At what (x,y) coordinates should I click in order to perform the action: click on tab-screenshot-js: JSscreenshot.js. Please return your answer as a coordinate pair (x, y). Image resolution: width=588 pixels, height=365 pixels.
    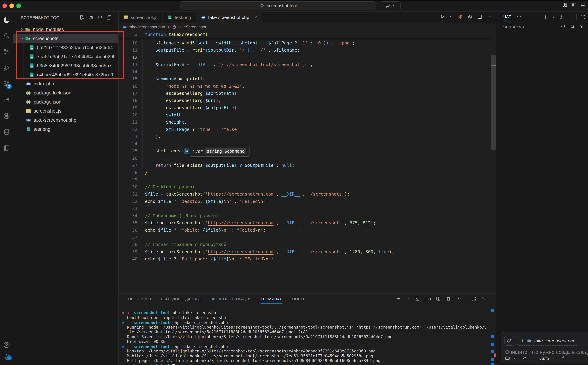
    Looking at the image, I should click on (141, 17).